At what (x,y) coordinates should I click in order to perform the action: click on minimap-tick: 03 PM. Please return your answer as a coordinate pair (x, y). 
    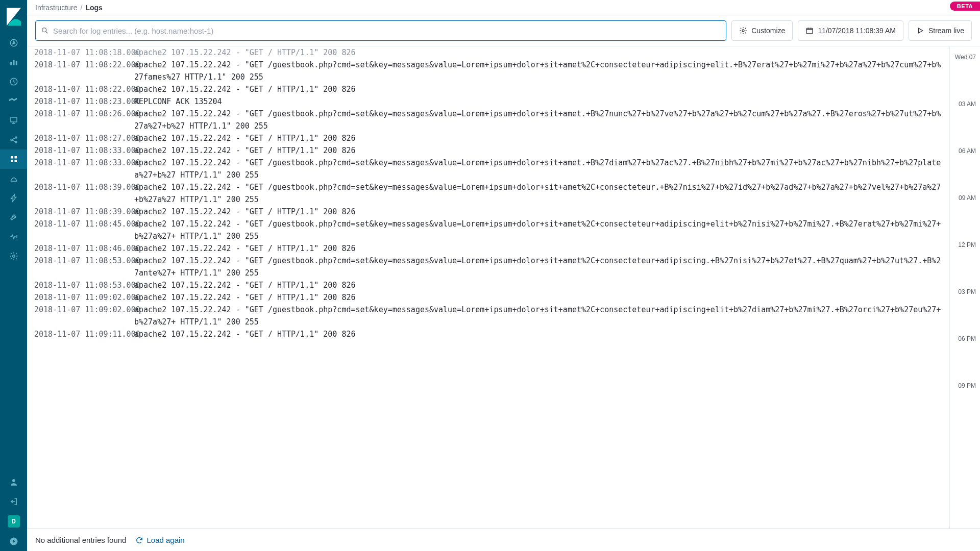
    Looking at the image, I should click on (967, 292).